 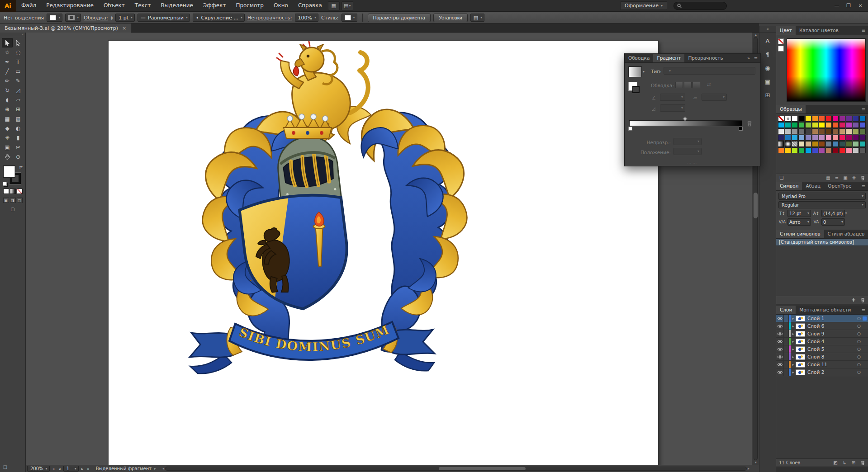 I want to click on tab-Стили абзацев: Стили абзацев, so click(x=846, y=234).